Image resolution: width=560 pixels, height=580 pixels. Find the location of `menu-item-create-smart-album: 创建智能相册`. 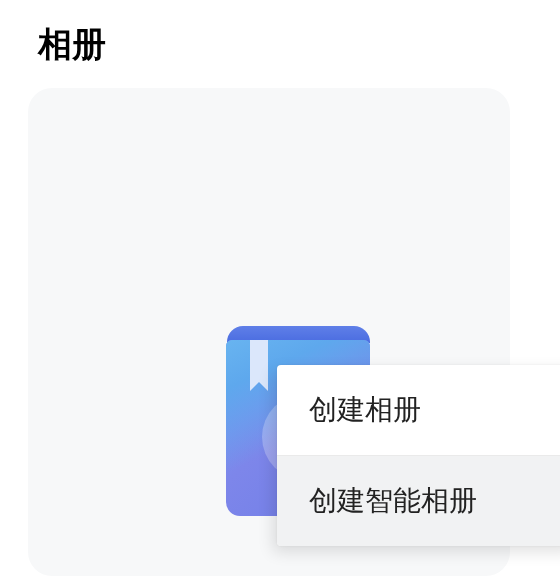

menu-item-create-smart-album: 创建智能相册 is located at coordinates (418, 501).